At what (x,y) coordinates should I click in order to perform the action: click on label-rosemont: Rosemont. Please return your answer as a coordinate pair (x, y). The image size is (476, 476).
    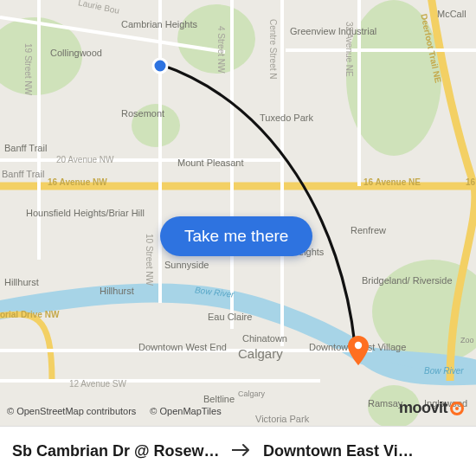
    Looking at the image, I should click on (143, 114).